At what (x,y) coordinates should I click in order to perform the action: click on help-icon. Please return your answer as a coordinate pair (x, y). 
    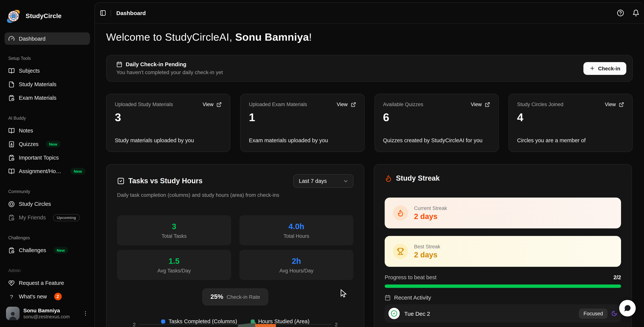
    Looking at the image, I should click on (620, 13).